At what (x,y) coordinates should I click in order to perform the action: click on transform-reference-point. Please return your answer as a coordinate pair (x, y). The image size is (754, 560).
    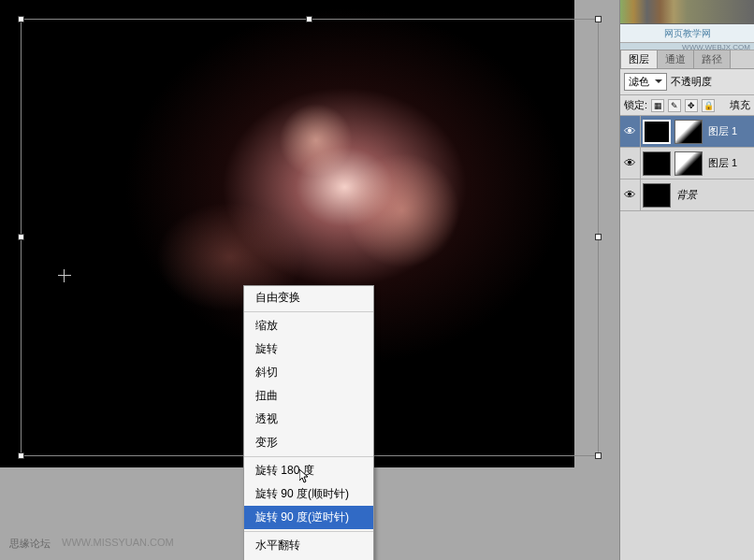
    Looking at the image, I should click on (65, 276).